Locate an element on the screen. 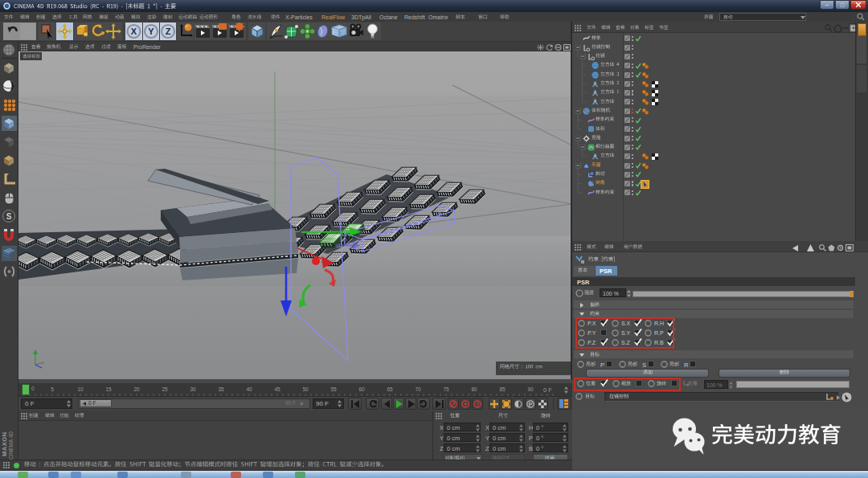 The image size is (868, 478). svg-text: 25 is located at coordinates (165, 389).